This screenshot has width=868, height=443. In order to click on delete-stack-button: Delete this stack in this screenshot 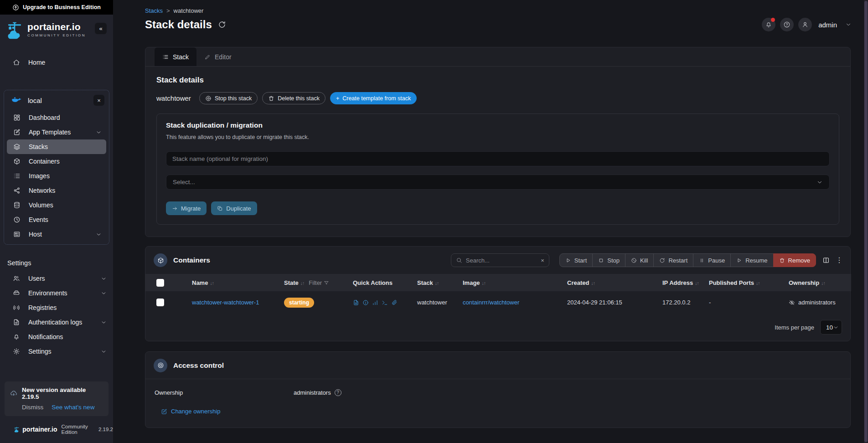, I will do `click(294, 98)`.